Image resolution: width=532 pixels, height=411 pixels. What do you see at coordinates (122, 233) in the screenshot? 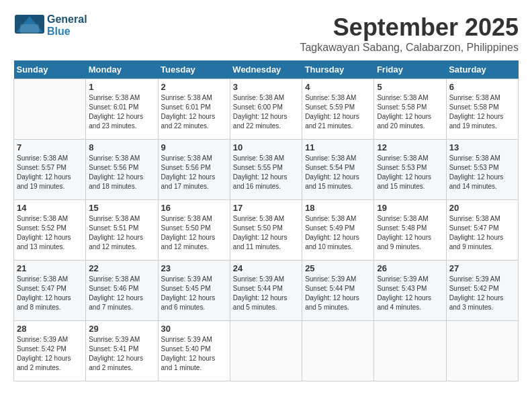
I see `day-info: Sunrise: 5:38 AM Sunset: 5:51 PM Dayligh…` at bounding box center [122, 233].